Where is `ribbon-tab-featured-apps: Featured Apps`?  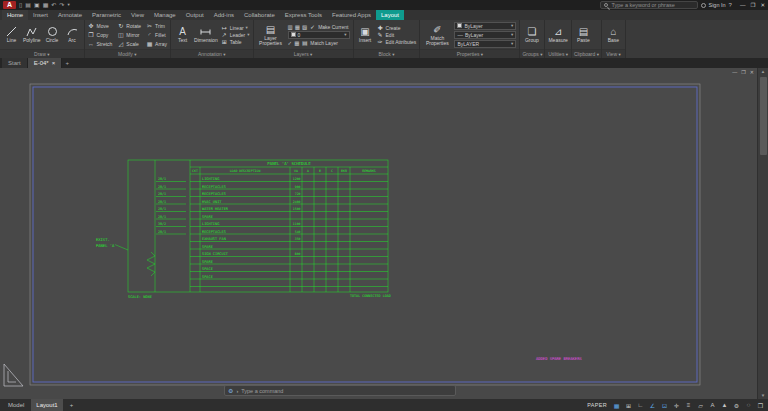 ribbon-tab-featured-apps: Featured Apps is located at coordinates (352, 15).